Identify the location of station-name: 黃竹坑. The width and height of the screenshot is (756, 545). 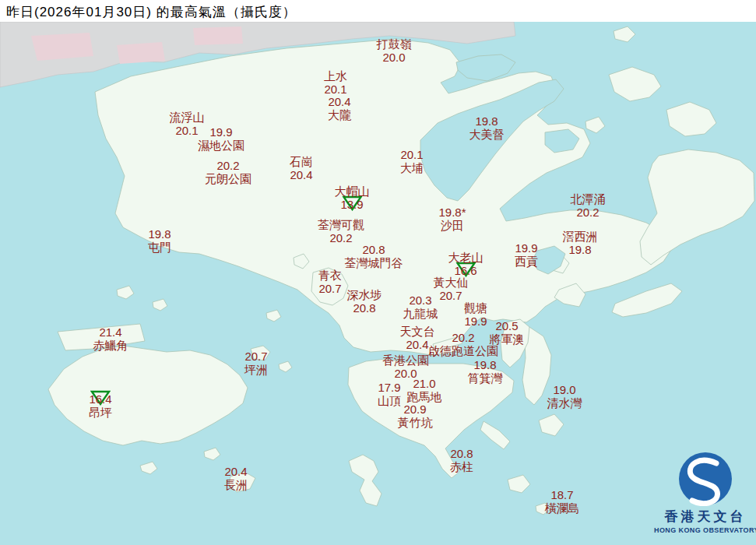
(416, 422).